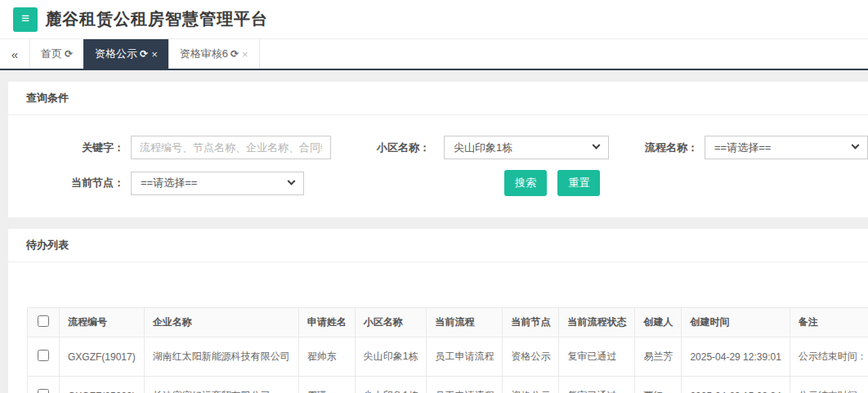 The width and height of the screenshot is (868, 393). What do you see at coordinates (327, 323) in the screenshot?
I see `col-applicant: 申请姓名` at bounding box center [327, 323].